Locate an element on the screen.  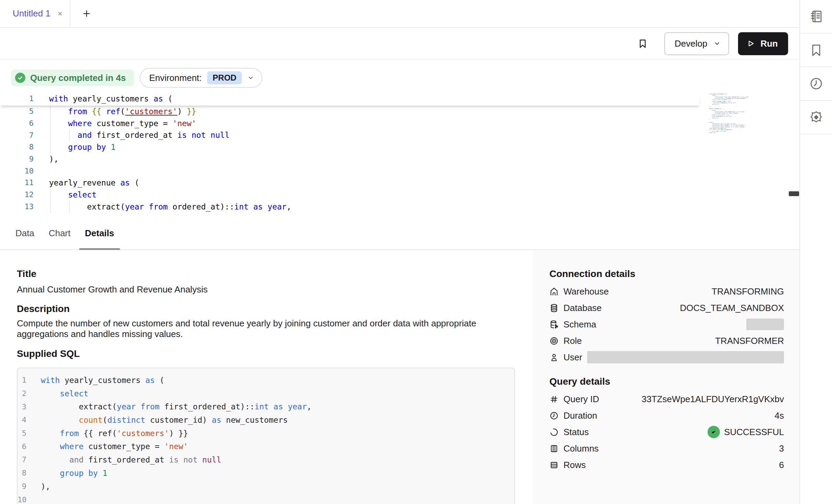
row-value: DOCS_TEAM_SANDBOX is located at coordinates (693, 308).